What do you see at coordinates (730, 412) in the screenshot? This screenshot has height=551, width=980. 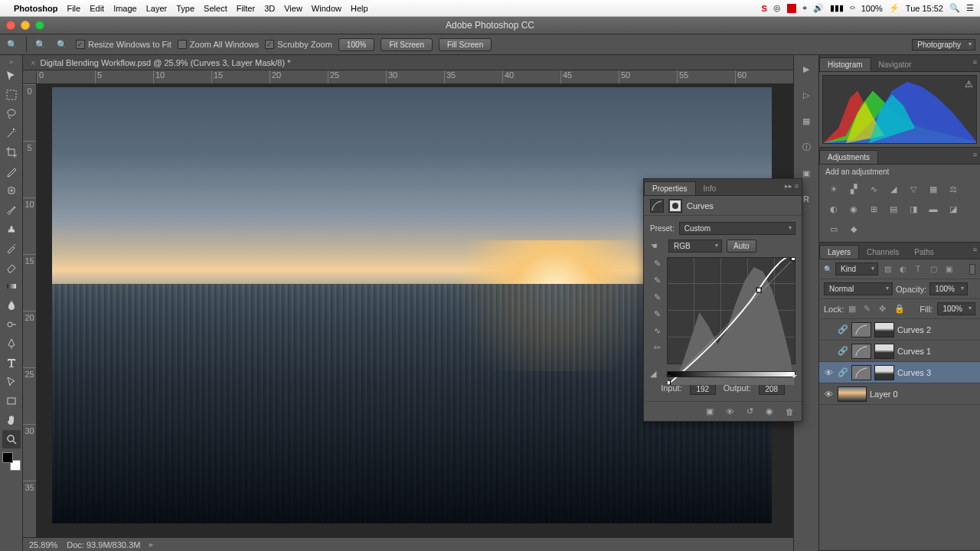 I see `toggle-visibility-icon: 👁` at bounding box center [730, 412].